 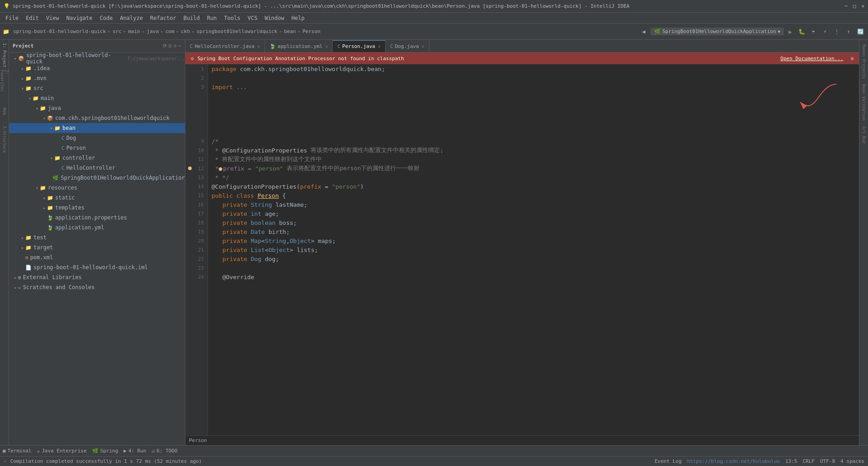 What do you see at coordinates (97, 108) in the screenshot?
I see `tree-item-java: ▾ 📁 java` at bounding box center [97, 108].